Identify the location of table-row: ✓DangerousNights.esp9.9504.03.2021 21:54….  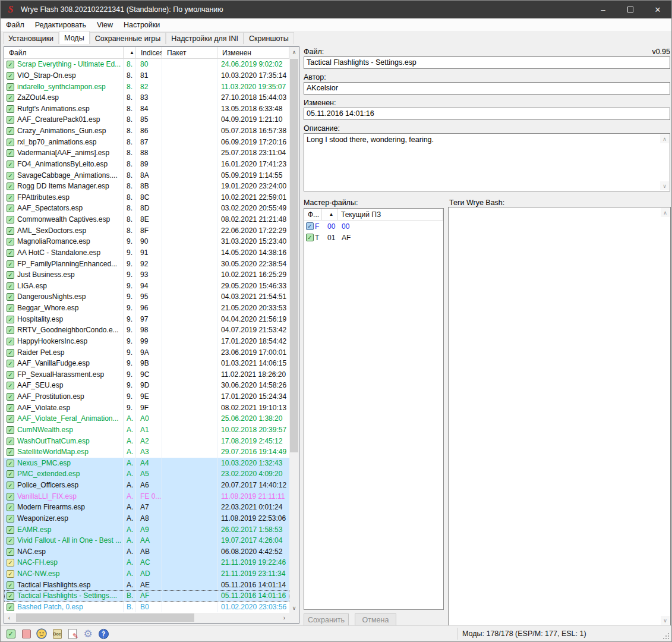
(147, 297).